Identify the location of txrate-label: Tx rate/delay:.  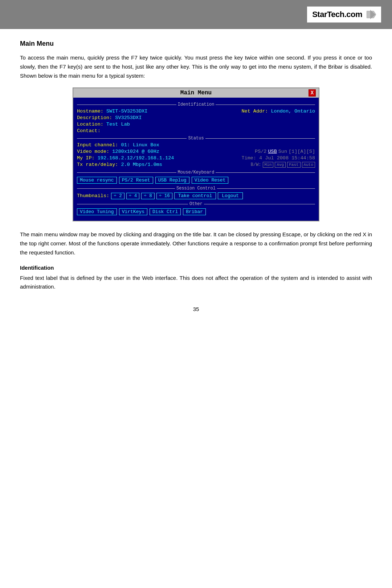
(97, 165).